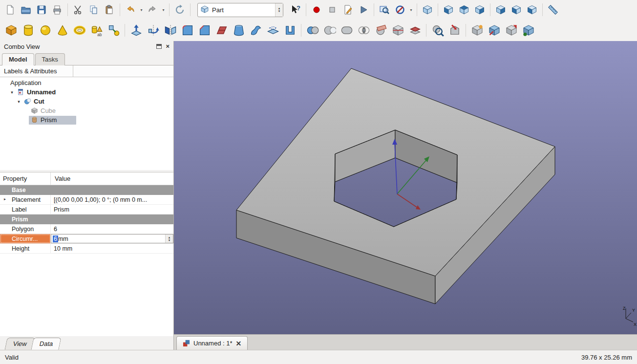 The image size is (637, 364). Describe the element at coordinates (553, 10) in the screenshot. I see `measure-button` at that location.